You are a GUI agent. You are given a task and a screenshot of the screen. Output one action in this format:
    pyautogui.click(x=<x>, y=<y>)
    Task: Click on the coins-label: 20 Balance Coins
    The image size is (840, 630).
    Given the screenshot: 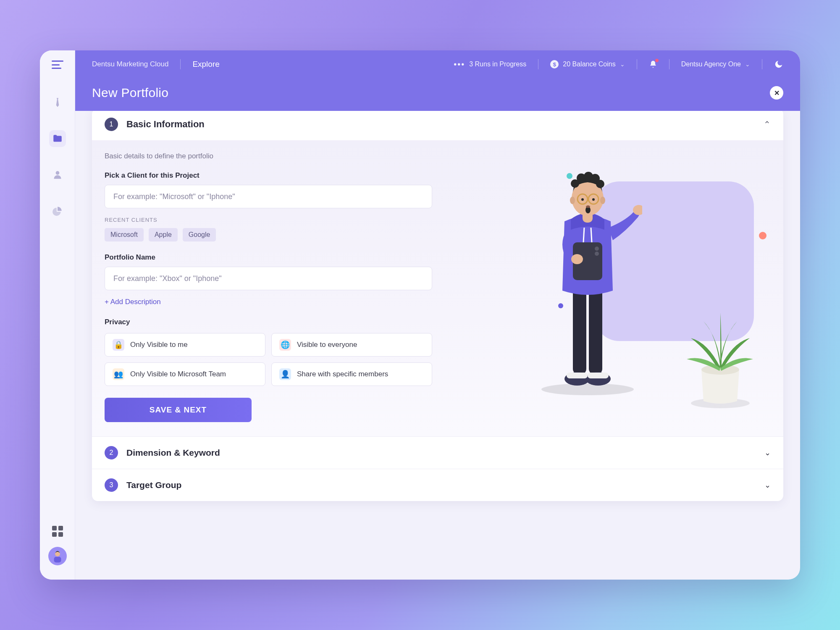 What is the action you would take?
    pyautogui.click(x=589, y=64)
    